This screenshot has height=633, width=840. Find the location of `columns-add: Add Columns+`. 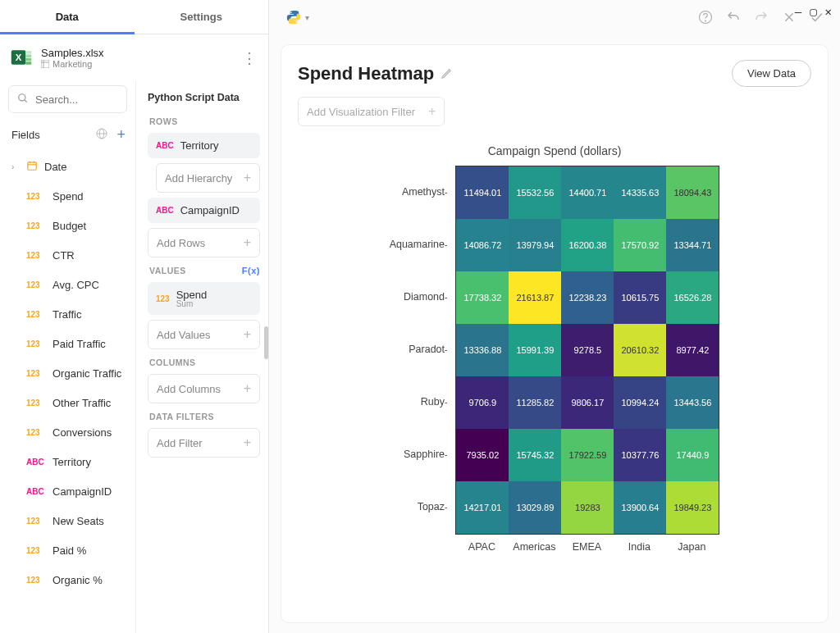

columns-add: Add Columns+ is located at coordinates (203, 389).